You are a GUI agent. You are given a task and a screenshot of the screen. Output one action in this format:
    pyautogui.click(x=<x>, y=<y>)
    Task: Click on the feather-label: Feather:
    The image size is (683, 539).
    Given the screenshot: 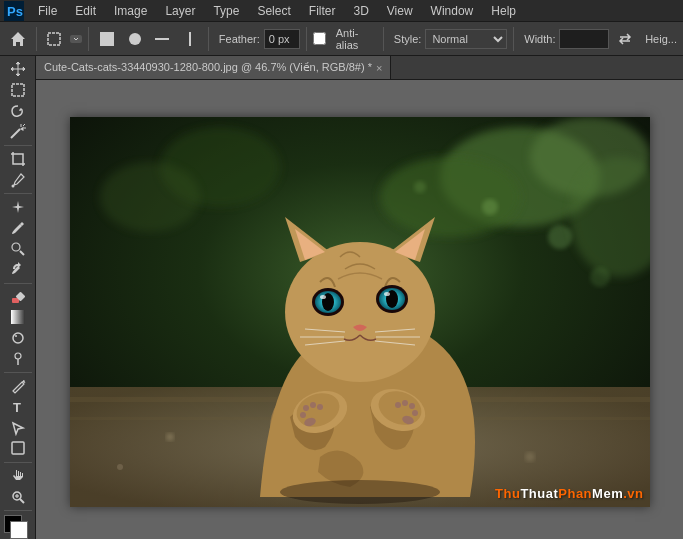 What is the action you would take?
    pyautogui.click(x=240, y=39)
    